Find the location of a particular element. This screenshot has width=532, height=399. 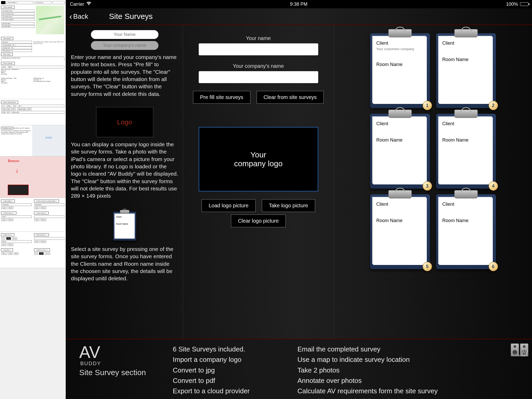

sidebar-thumbnails: — SITE SURVEY 1 Conducted by Client deta… is located at coordinates (33, 200).